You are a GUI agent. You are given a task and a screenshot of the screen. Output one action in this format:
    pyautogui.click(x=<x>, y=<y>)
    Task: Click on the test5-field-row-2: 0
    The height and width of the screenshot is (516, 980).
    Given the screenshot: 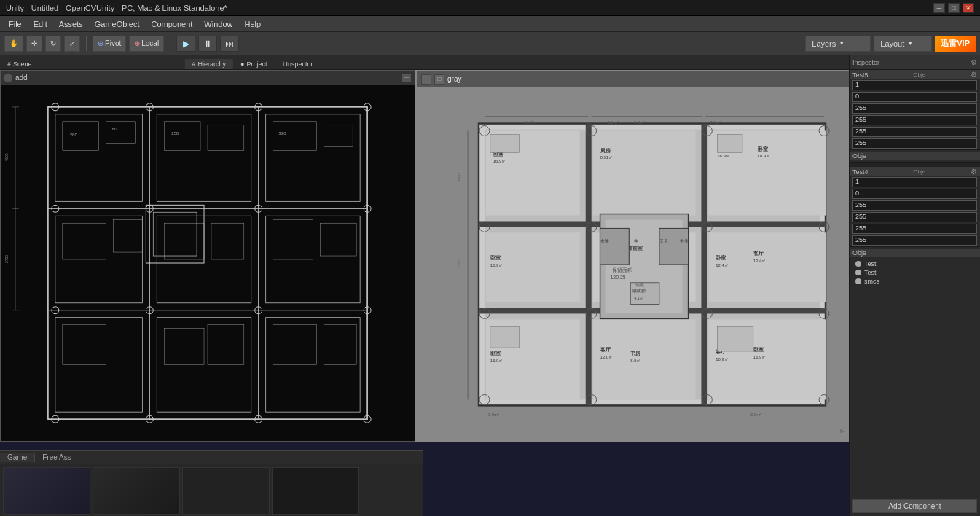 What is the action you would take?
    pyautogui.click(x=915, y=97)
    